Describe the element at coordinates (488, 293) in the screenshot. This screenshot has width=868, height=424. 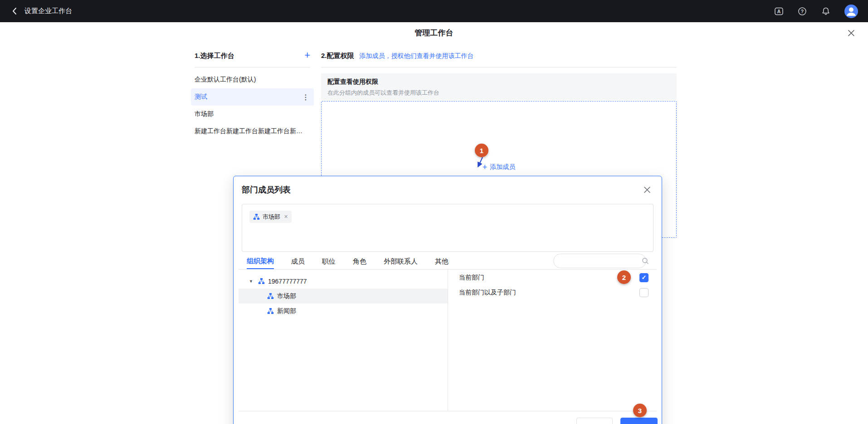
I see `option-label: 当前部门以及子部门` at that location.